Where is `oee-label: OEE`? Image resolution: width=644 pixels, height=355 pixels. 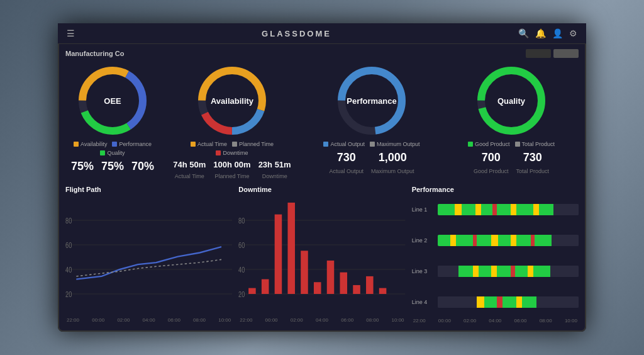
oee-label: OEE is located at coordinates (113, 101).